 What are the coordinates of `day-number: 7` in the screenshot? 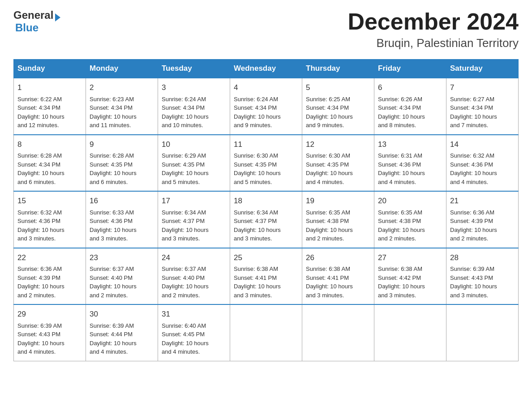 It's located at (482, 88).